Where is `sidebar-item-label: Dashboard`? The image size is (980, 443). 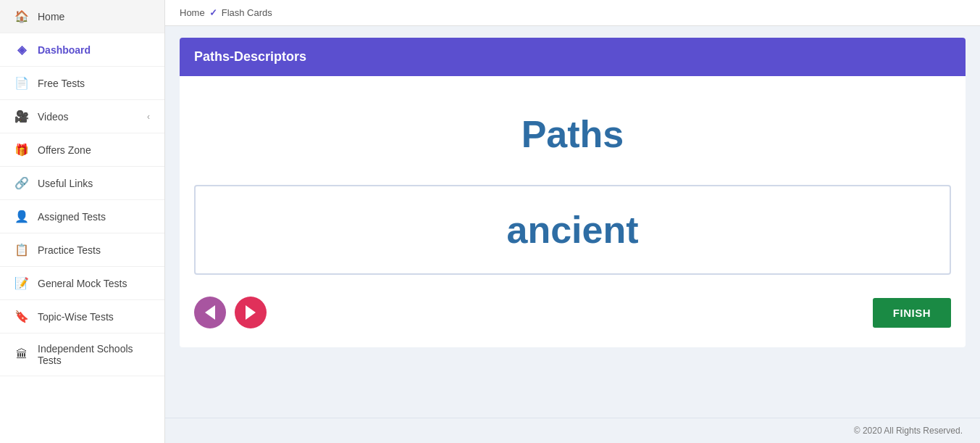 sidebar-item-label: Dashboard is located at coordinates (94, 50).